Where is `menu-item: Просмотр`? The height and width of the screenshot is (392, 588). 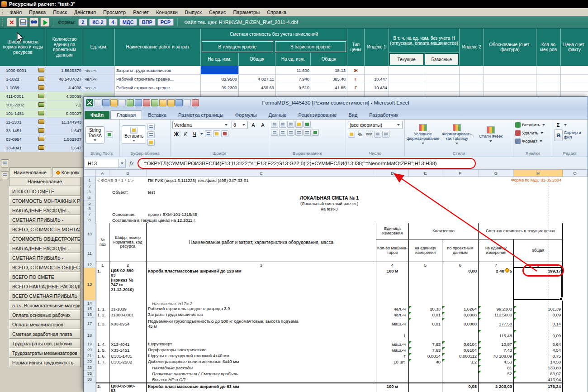
menu-item: Просмотр is located at coordinates (114, 12).